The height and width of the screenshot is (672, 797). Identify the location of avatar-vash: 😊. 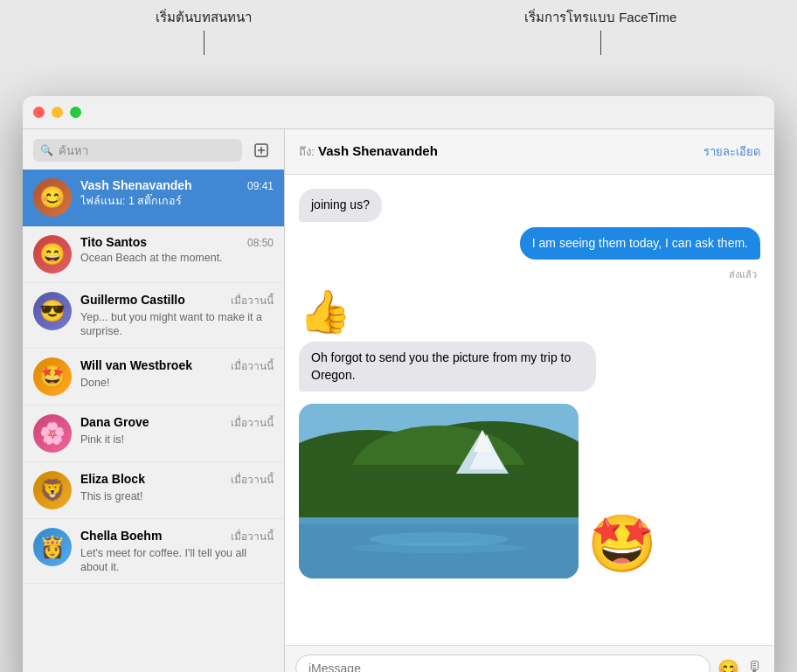
(52, 197).